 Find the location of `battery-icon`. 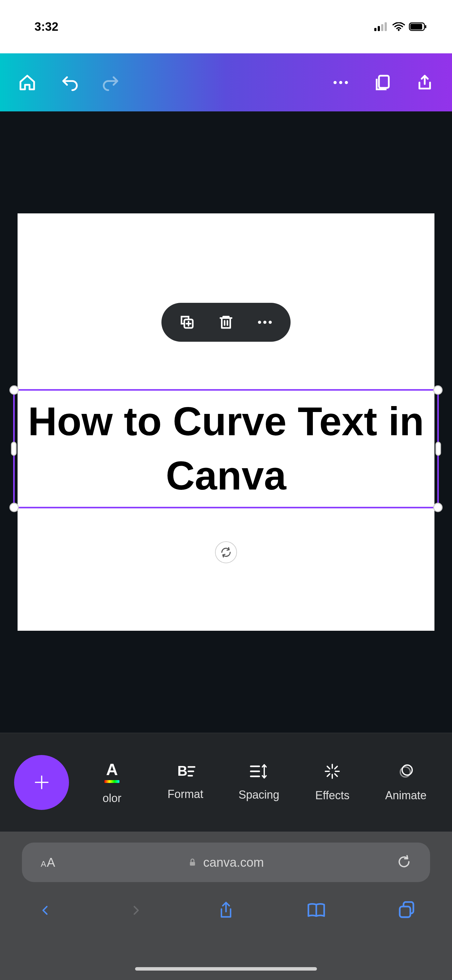

battery-icon is located at coordinates (418, 27).